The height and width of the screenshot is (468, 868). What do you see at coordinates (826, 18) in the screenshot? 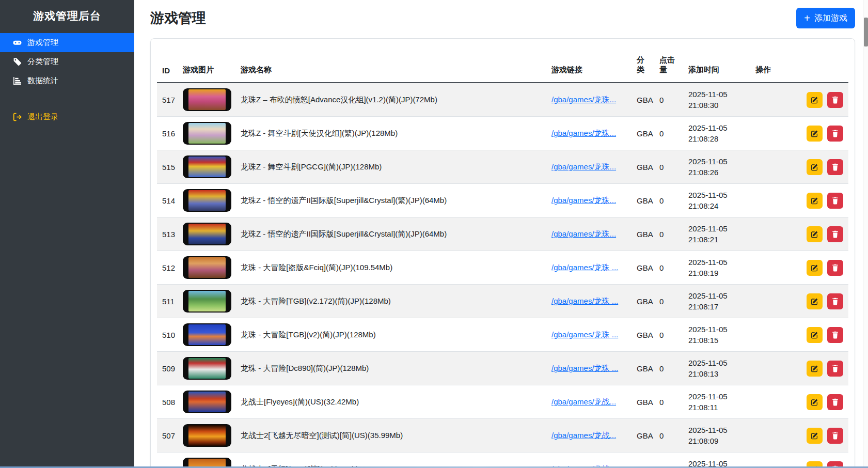
I see `add-game-button: + 添加游戏` at bounding box center [826, 18].